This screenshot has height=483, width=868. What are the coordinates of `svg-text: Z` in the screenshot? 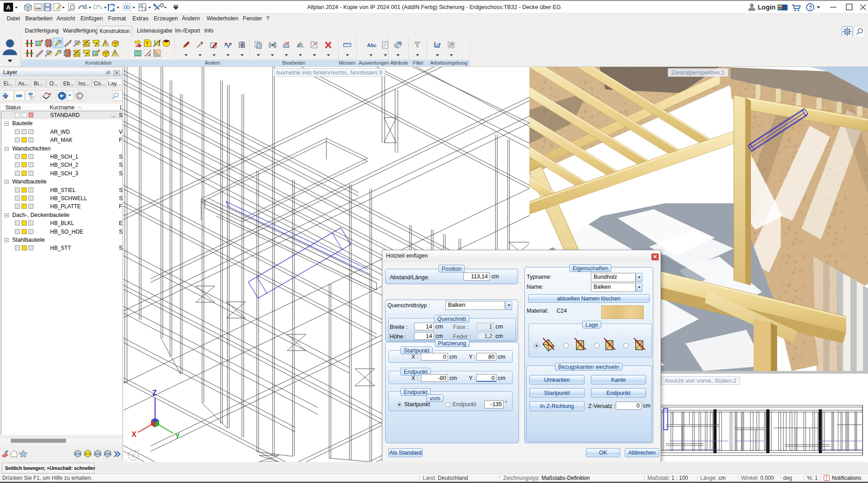 It's located at (155, 393).